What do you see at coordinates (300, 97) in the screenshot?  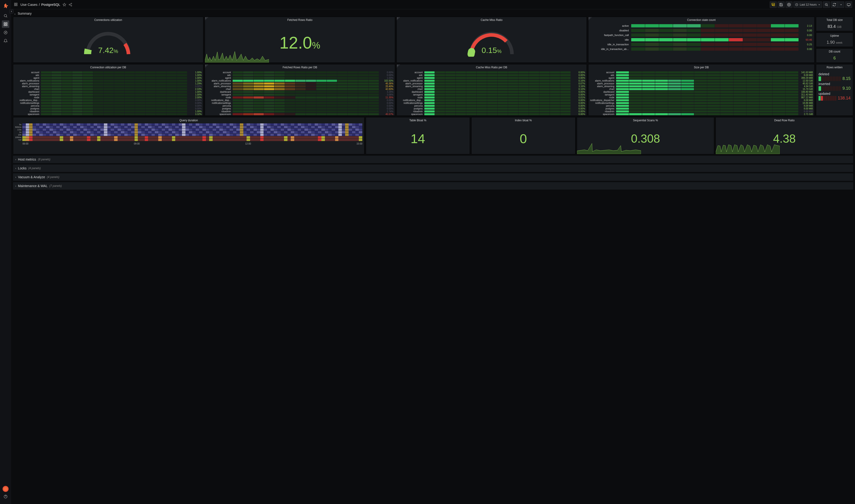 I see `list-item: node 11.35%` at bounding box center [300, 97].